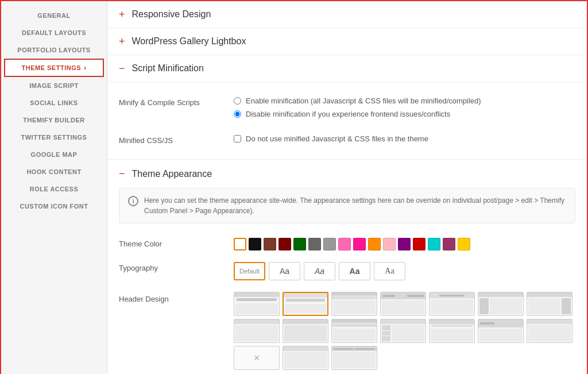 The width and height of the screenshot is (588, 374). I want to click on color-swatch-mauve, so click(449, 244).